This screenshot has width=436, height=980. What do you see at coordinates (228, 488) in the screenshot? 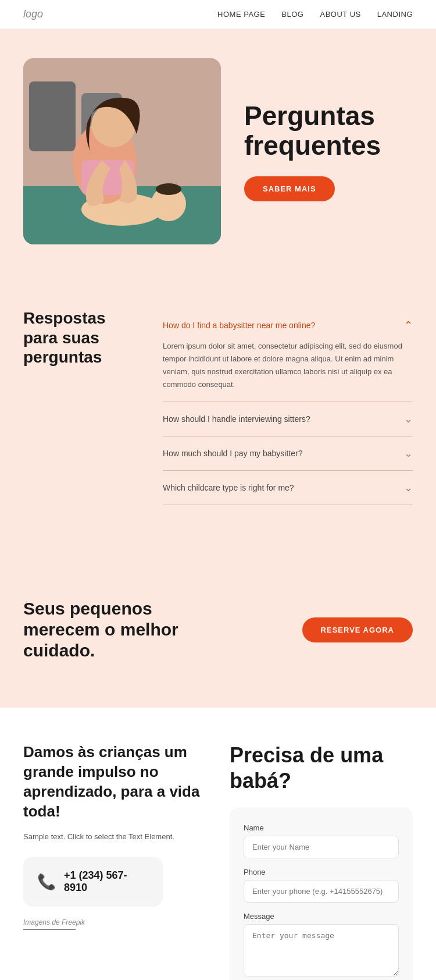
I see `faq-question-text-4: Which childcare type is right for me?` at bounding box center [228, 488].